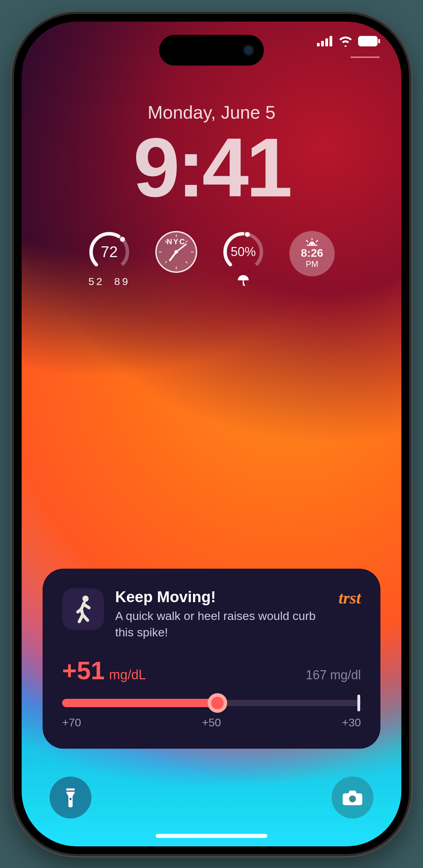 Image resolution: width=423 pixels, height=868 pixels. I want to click on flashlight-icon, so click(70, 798).